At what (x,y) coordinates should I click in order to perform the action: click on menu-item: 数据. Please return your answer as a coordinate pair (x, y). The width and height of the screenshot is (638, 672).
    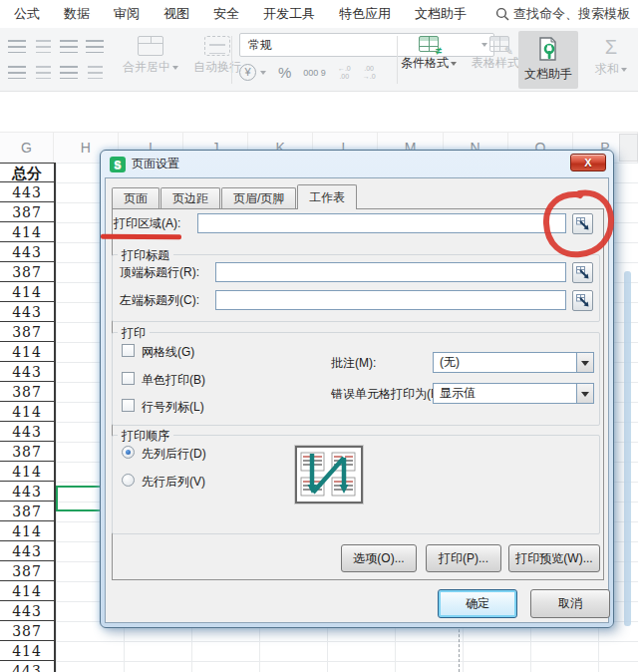
    Looking at the image, I should click on (77, 14).